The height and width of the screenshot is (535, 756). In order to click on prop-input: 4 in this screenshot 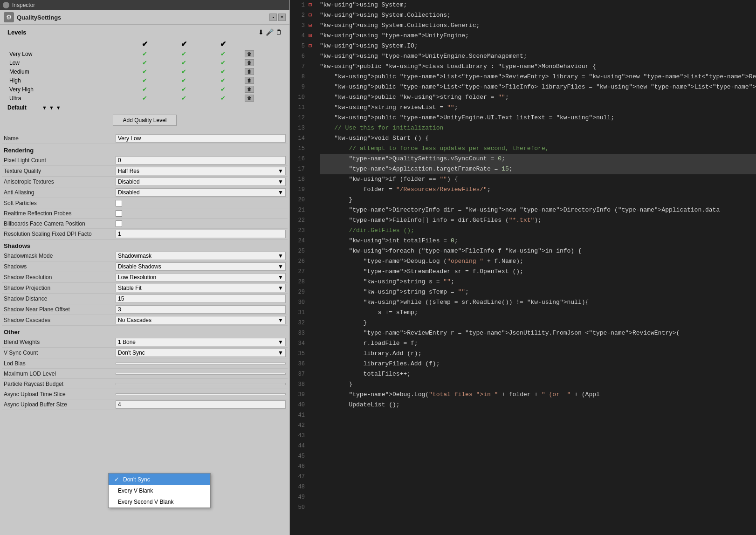, I will do `click(200, 405)`.